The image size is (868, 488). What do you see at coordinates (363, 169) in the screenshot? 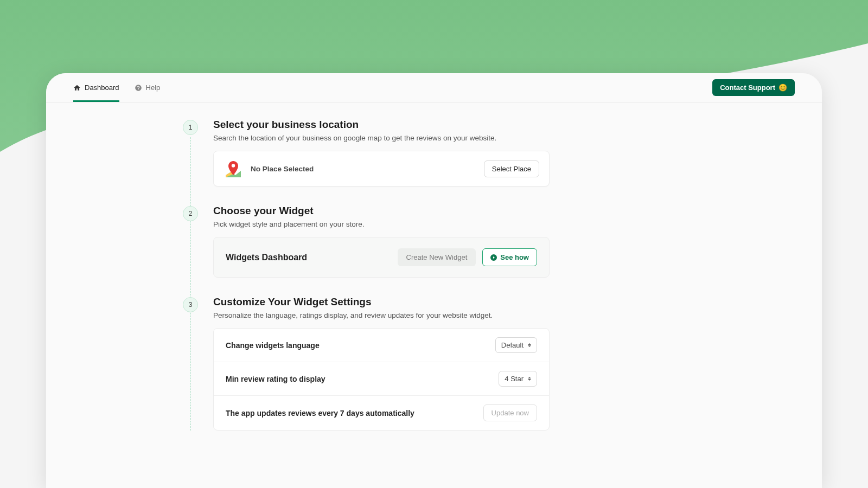
I see `location-status-text: No Place Selected` at bounding box center [363, 169].